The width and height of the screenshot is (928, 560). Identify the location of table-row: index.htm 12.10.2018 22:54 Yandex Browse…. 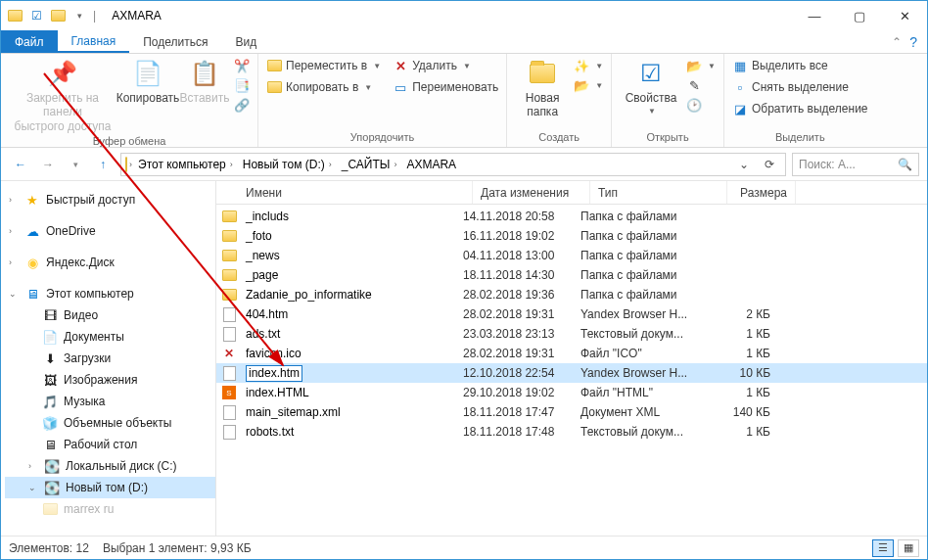
(572, 373).